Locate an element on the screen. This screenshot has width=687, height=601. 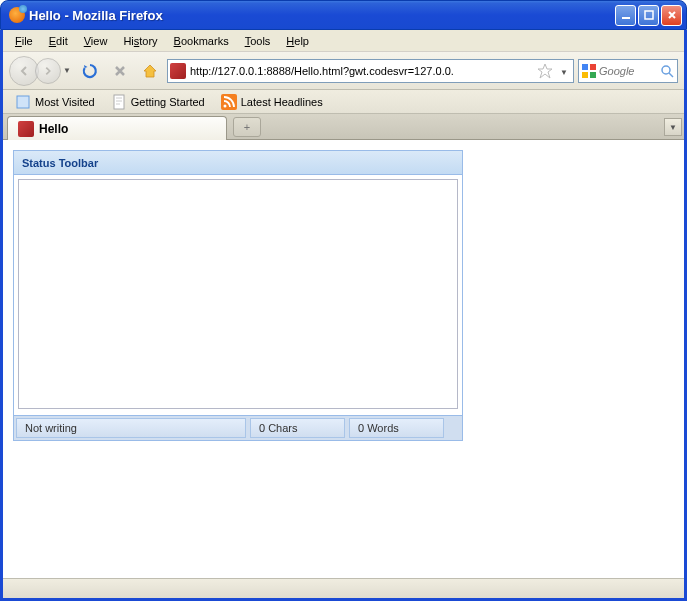
menu-history: History is located at coordinates (140, 41).